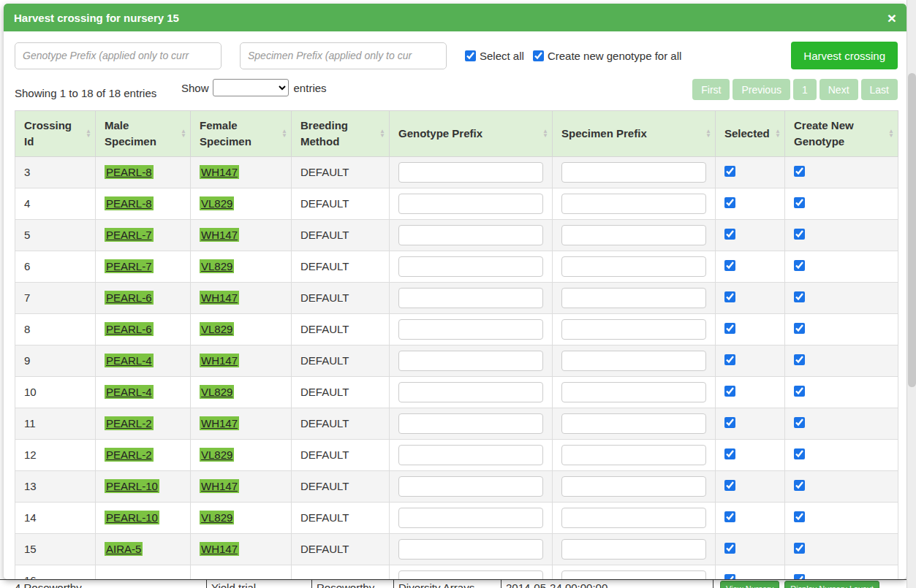  Describe the element at coordinates (844, 56) in the screenshot. I see `harvest-crossing-button: Harvest crossing` at that location.